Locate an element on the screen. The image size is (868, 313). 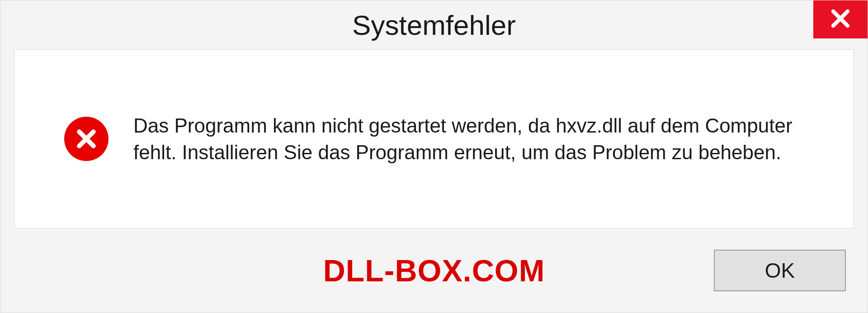
watermark-text: DLL-BOX.COM is located at coordinates (434, 270).